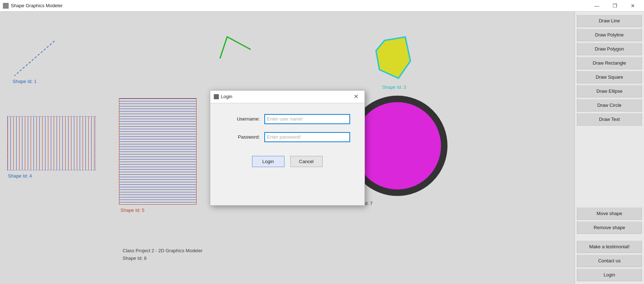  What do you see at coordinates (287, 154) in the screenshot?
I see `dialog-body: Username: Password: Login Cancel` at bounding box center [287, 154].